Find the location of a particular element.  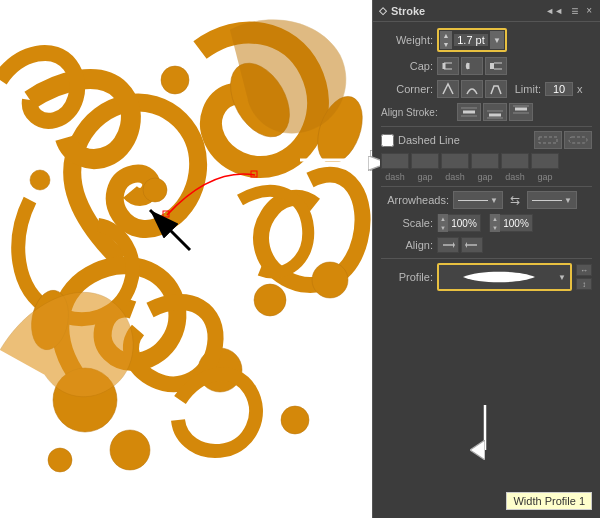

align-arr-left-btn is located at coordinates (448, 245).